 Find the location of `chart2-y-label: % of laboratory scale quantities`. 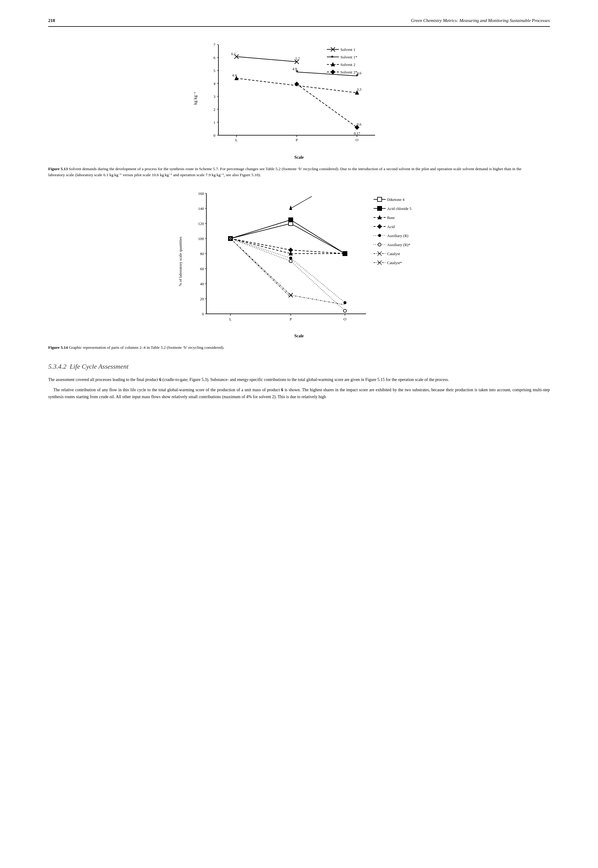

chart2-y-label: % of laboratory scale quantities is located at coordinates (181, 261).